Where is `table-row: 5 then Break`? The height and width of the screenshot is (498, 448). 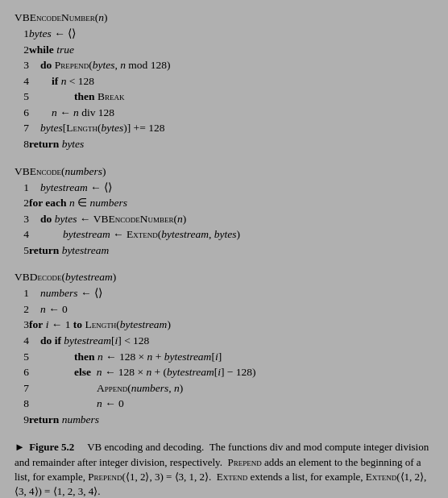 table-row: 5 then Break is located at coordinates (224, 97).